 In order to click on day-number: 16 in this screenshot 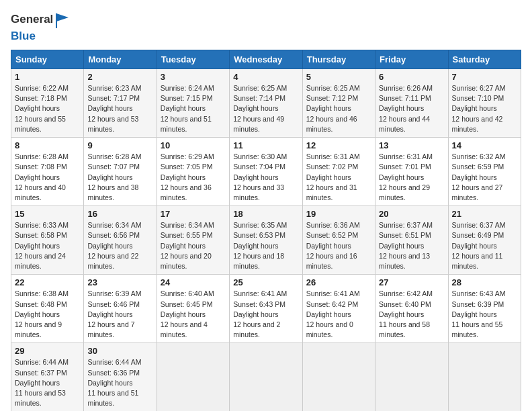, I will do `click(120, 214)`.